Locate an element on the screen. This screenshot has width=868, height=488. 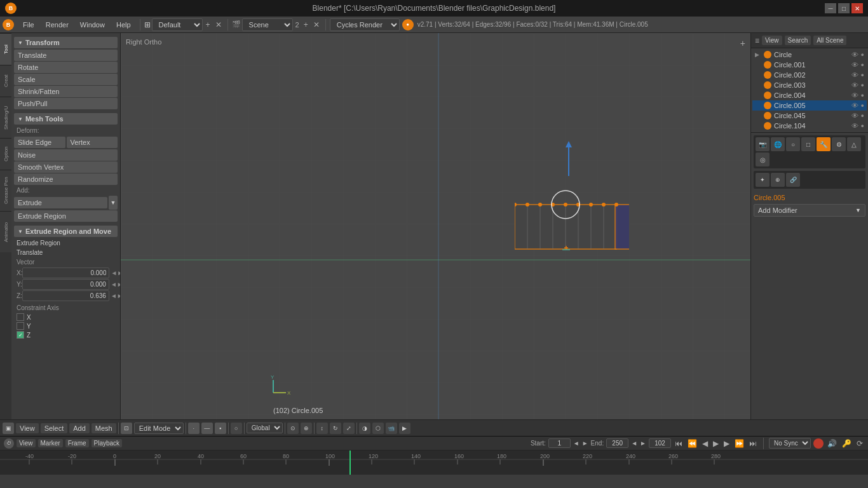
noise-button: Noise is located at coordinates (66, 155).